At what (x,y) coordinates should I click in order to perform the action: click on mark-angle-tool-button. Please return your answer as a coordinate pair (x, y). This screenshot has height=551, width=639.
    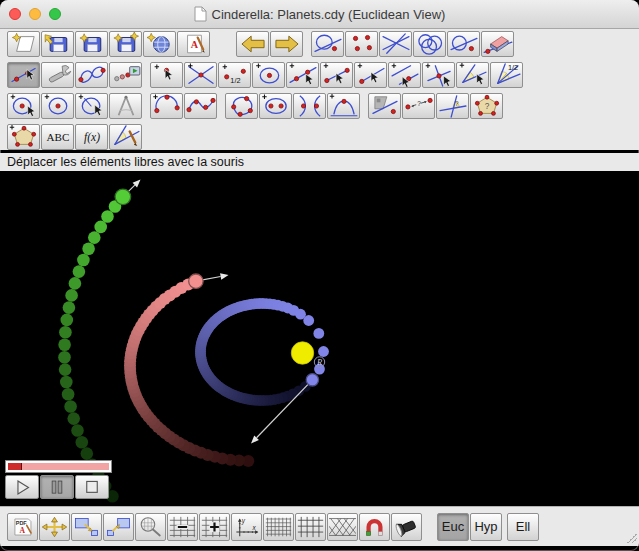
    Looking at the image, I should click on (126, 137).